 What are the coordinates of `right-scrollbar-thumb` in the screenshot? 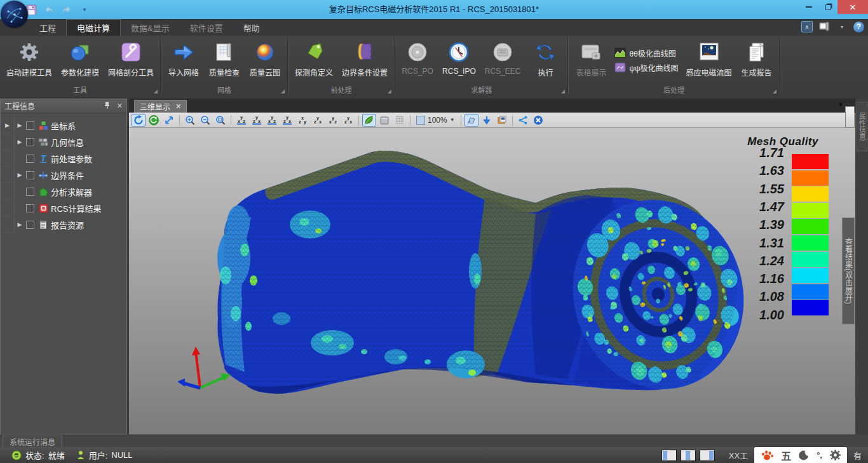 It's located at (850, 117).